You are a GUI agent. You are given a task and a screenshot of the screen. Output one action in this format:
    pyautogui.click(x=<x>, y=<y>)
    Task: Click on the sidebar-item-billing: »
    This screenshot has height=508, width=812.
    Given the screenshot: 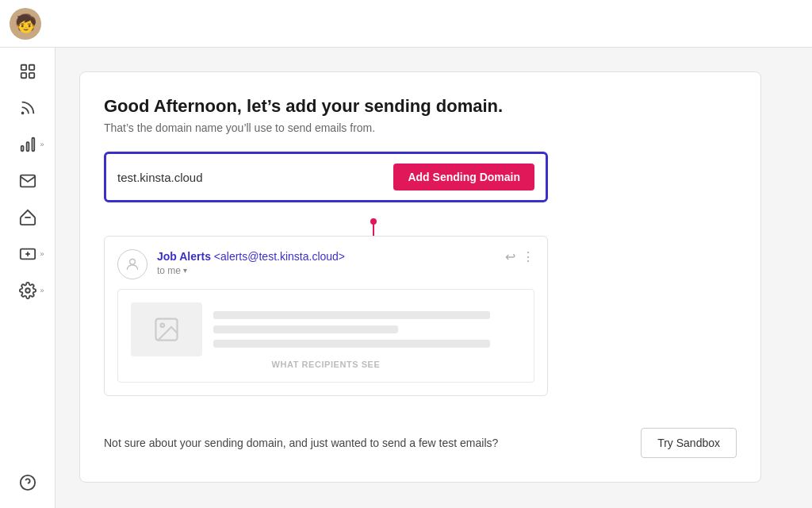 What is the action you would take?
    pyautogui.click(x=28, y=254)
    